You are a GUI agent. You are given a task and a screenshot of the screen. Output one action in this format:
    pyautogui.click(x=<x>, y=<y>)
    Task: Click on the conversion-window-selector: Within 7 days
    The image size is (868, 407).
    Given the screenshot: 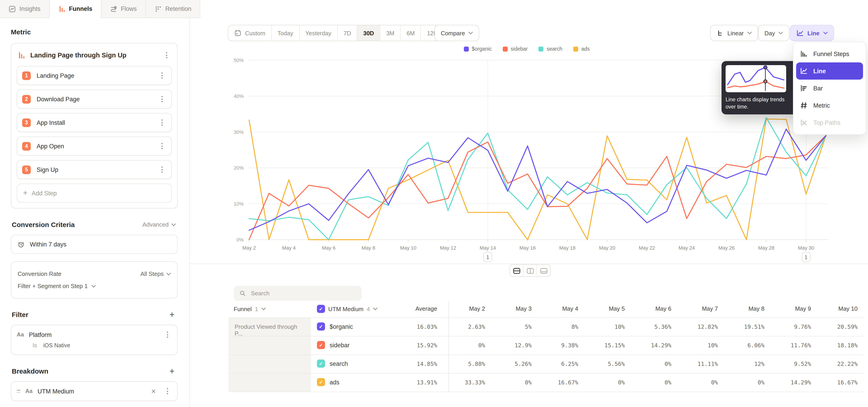 What is the action you would take?
    pyautogui.click(x=94, y=244)
    